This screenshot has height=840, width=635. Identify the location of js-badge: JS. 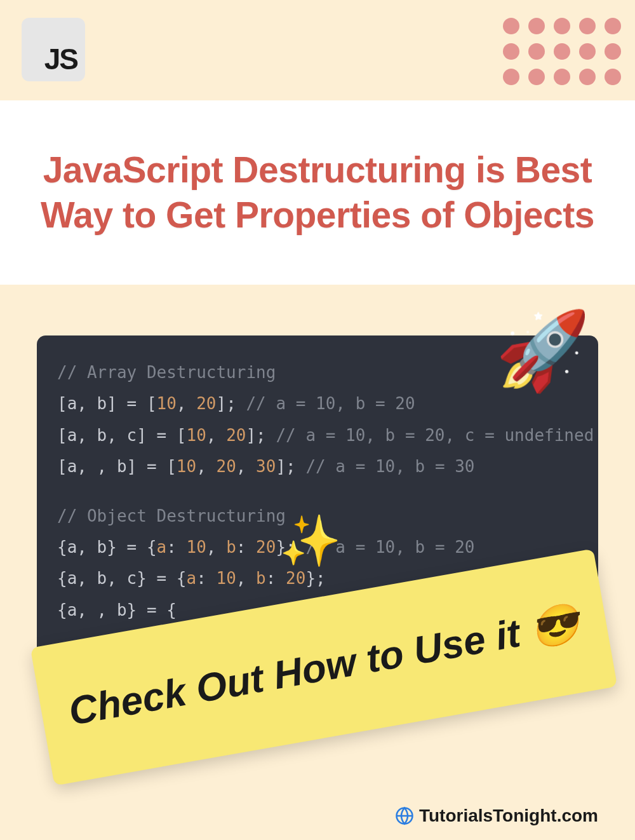
(53, 50).